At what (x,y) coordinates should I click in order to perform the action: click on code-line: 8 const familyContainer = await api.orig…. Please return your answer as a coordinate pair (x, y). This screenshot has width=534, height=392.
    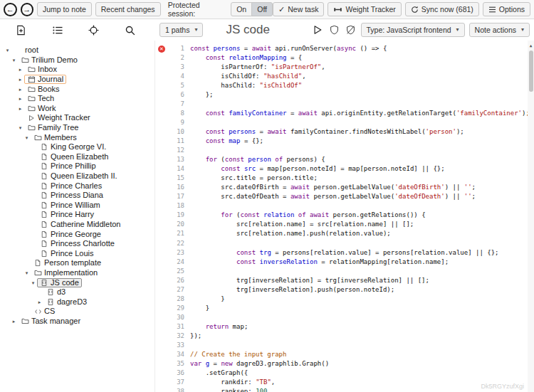
    Looking at the image, I should click on (345, 112).